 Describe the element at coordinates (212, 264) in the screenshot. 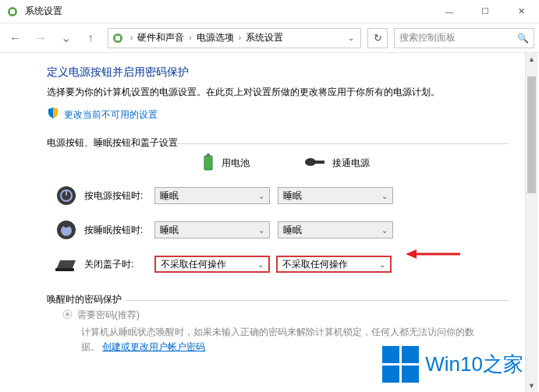

I see `lid-battery-select: 不采取任何操作⌄` at that location.